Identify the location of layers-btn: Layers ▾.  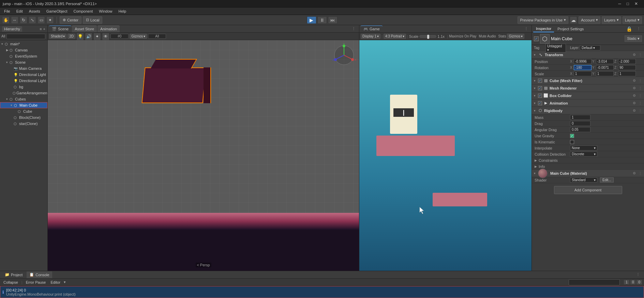
(612, 20).